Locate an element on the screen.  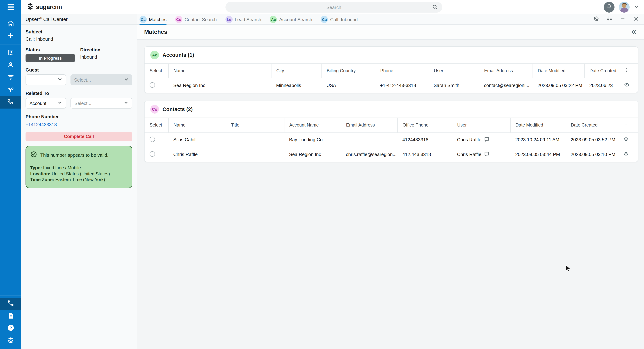
subject-field: Subject Call: Inbound is located at coordinates (79, 35).